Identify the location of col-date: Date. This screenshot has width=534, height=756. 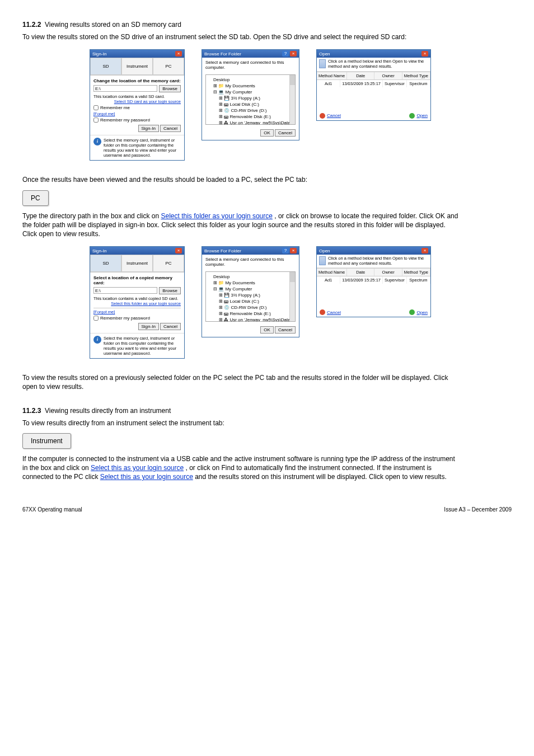
(360, 76).